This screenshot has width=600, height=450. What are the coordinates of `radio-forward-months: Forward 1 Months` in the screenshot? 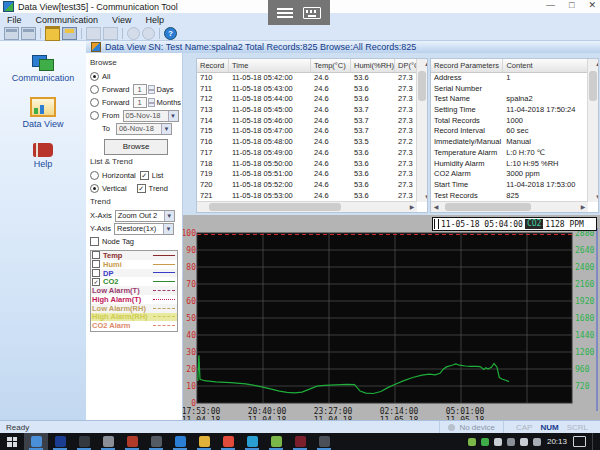 It's located at (136, 102).